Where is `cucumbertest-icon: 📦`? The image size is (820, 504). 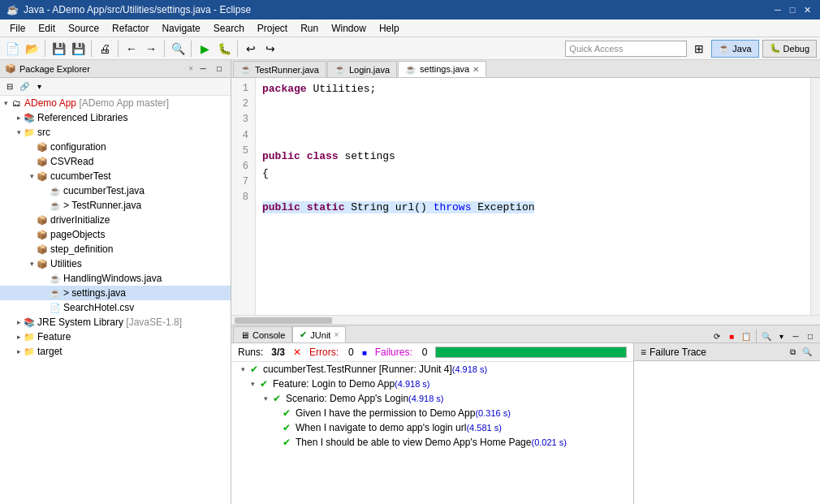 cucumbertest-icon: 📦 is located at coordinates (42, 176).